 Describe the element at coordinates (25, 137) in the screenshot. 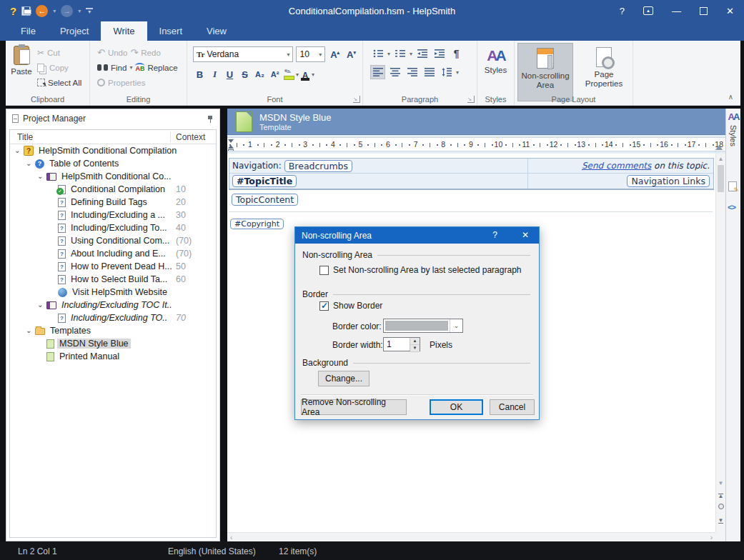

I see `column-title: Title` at that location.